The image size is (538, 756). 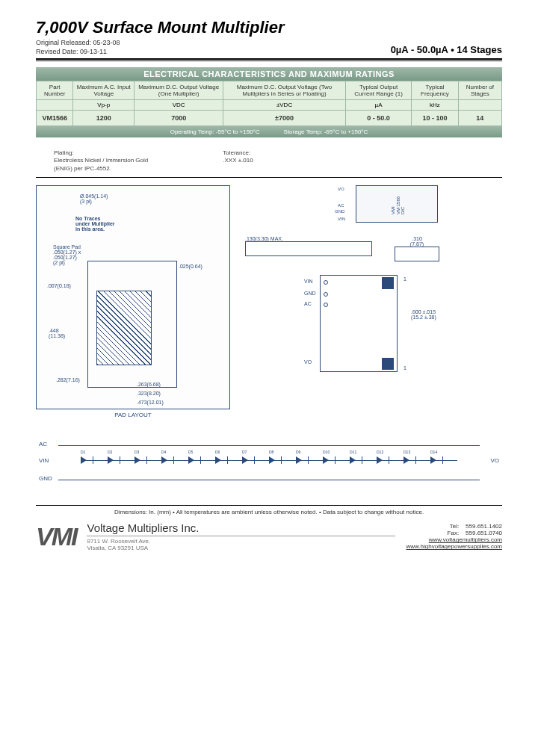 What do you see at coordinates (238, 161) in the screenshot?
I see `tolerance-note: Tolerance: .XXX ±.010` at bounding box center [238, 161].